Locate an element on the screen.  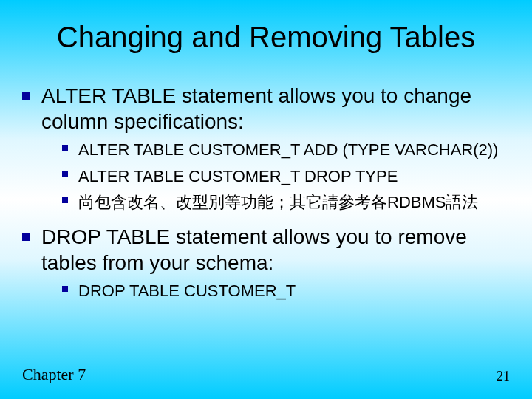
bullet-item: DROP TABLE statement allows you to remov… is located at coordinates (266, 250).